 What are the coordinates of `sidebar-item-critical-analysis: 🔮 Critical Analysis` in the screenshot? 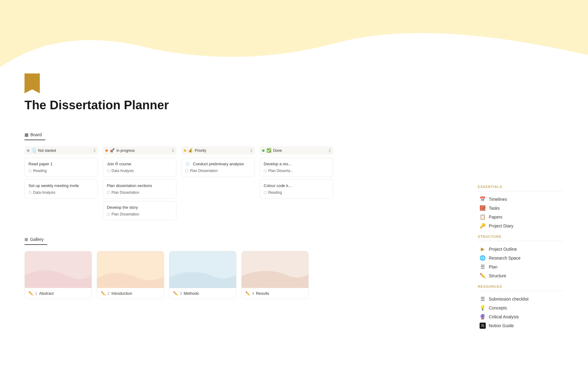 It's located at (521, 316).